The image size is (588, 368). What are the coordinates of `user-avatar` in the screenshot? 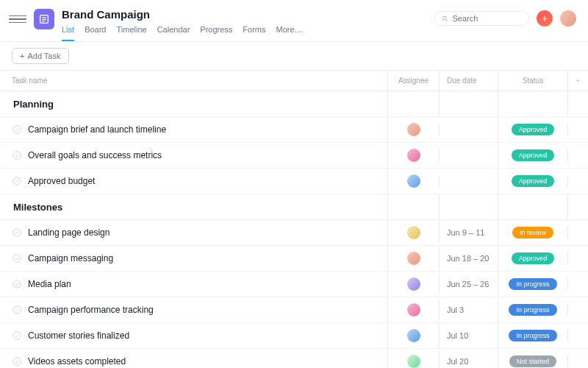 It's located at (568, 18).